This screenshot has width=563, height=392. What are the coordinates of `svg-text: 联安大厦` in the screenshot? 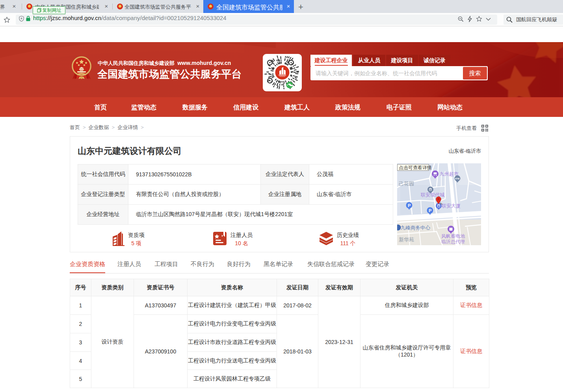 It's located at (451, 206).